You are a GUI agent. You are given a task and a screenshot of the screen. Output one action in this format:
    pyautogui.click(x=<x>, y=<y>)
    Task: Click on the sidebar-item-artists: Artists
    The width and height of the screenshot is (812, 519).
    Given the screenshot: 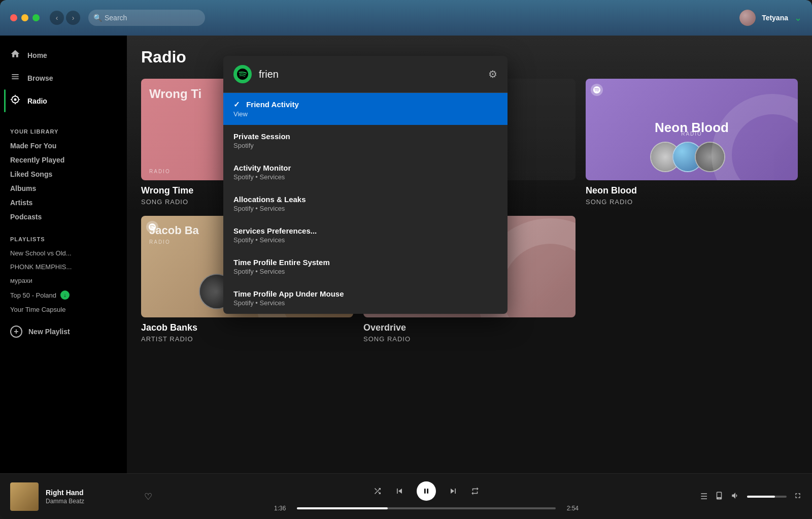 What is the action you would take?
    pyautogui.click(x=63, y=203)
    